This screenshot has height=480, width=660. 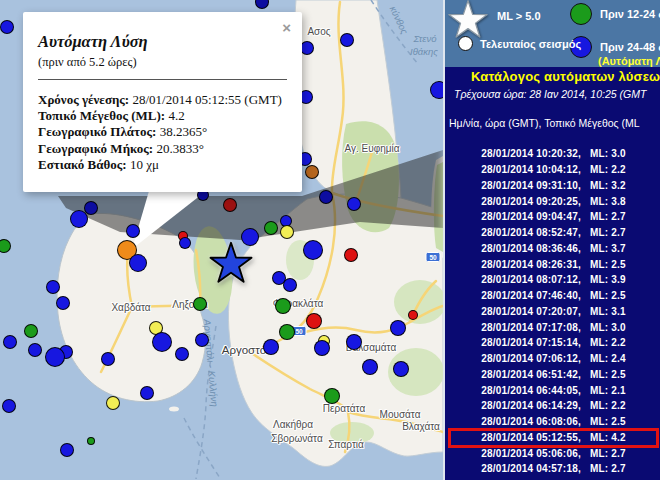 What do you see at coordinates (344, 408) in the screenshot?
I see `map-label: Περατάτα` at bounding box center [344, 408].